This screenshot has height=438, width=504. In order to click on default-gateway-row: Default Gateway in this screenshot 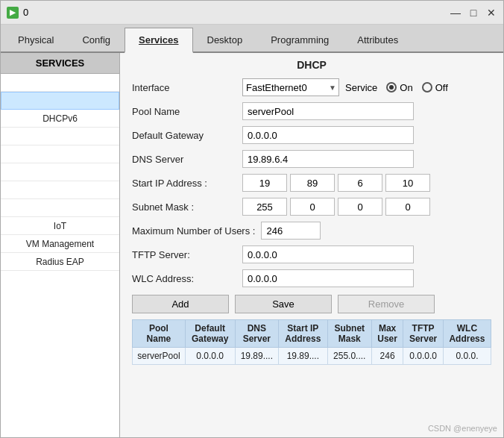, I will do `click(312, 135)`.